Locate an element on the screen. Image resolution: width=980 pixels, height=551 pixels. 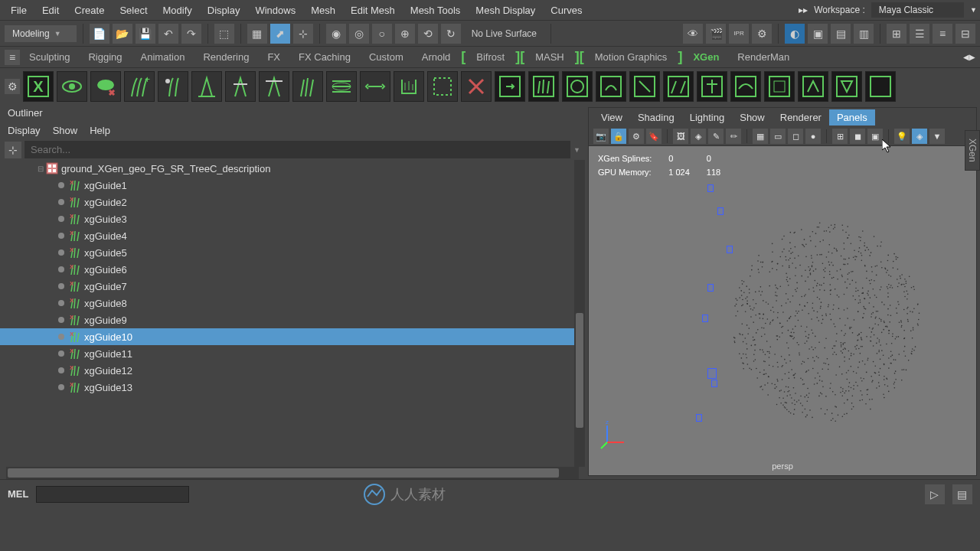
menu-meshtools: Mesh Tools is located at coordinates (436, 11).